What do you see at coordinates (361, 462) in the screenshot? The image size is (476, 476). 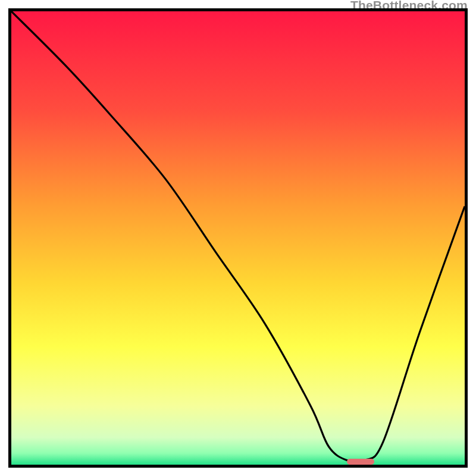 I see `optimal-marker` at bounding box center [361, 462].